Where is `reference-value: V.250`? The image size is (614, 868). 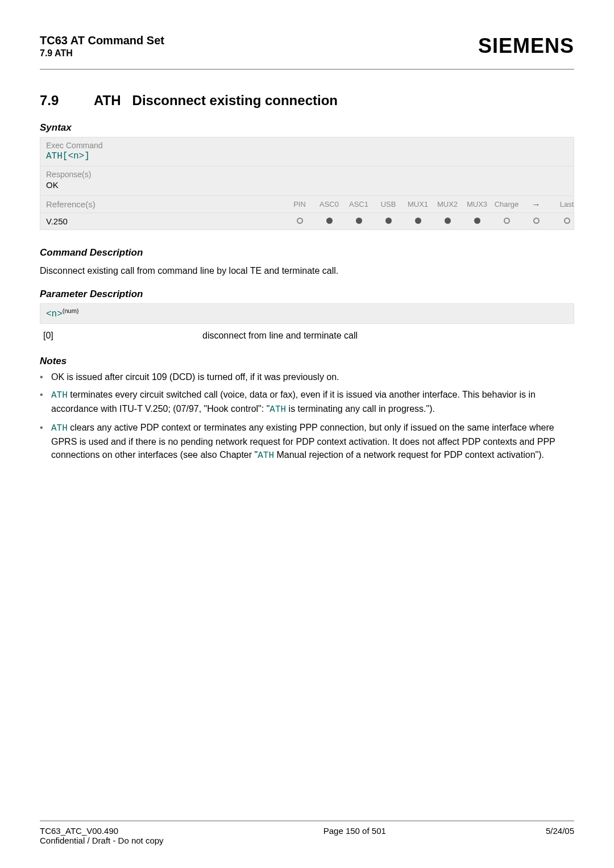 reference-value: V.250 is located at coordinates (163, 222).